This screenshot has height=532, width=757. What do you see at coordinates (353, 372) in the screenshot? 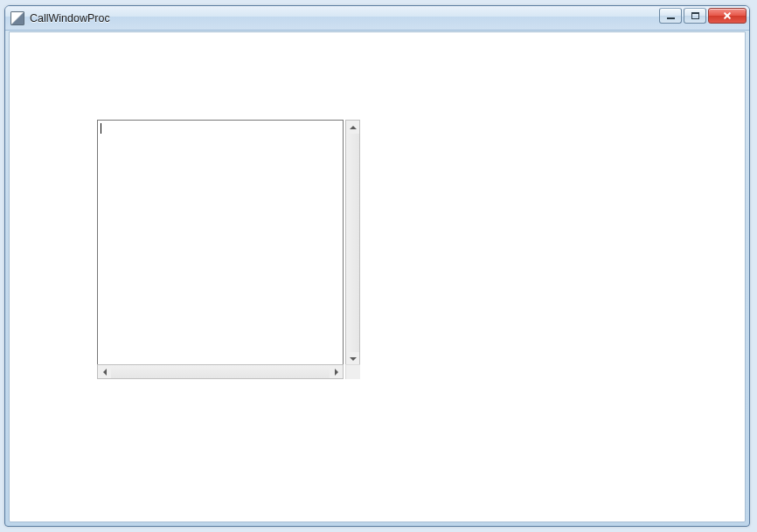
I see `scrollbar-corner` at bounding box center [353, 372].